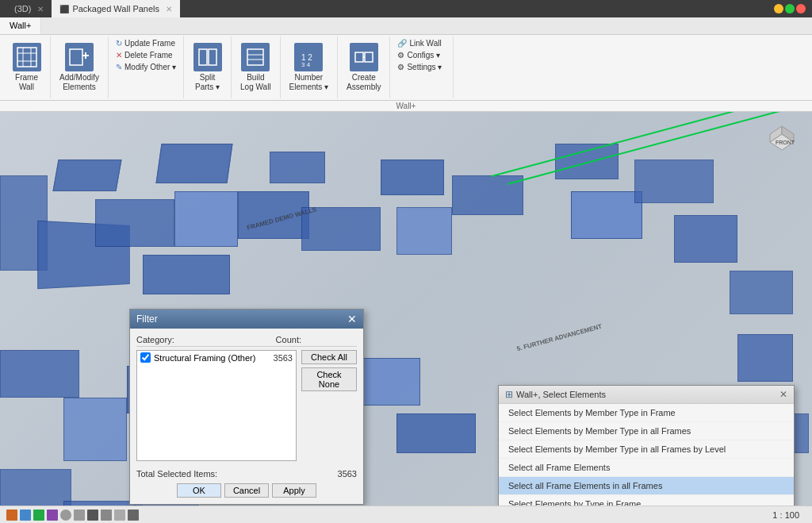 The height and width of the screenshot is (523, 812). What do you see at coordinates (646, 449) in the screenshot?
I see `select-item-2: Select Elements by Member Type in all Fr…` at bounding box center [646, 449].